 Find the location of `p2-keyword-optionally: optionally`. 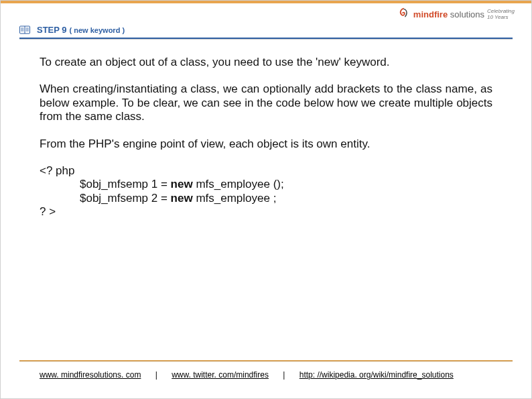

p2-keyword-optionally: optionally is located at coordinates (287, 89).